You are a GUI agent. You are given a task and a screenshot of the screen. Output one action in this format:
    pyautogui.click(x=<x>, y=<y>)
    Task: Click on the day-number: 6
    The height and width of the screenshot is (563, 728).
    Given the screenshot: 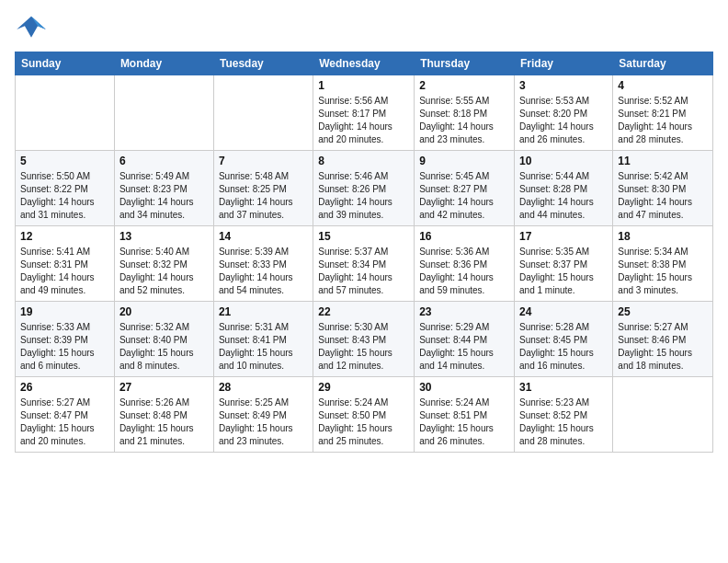 What is the action you would take?
    pyautogui.click(x=164, y=161)
    